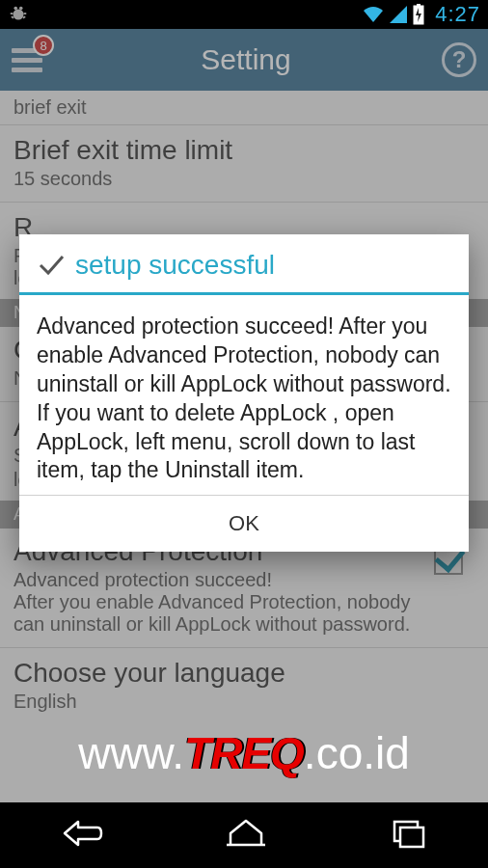 This screenshot has width=488, height=868. What do you see at coordinates (18, 14) in the screenshot?
I see `android-debug-icon` at bounding box center [18, 14].